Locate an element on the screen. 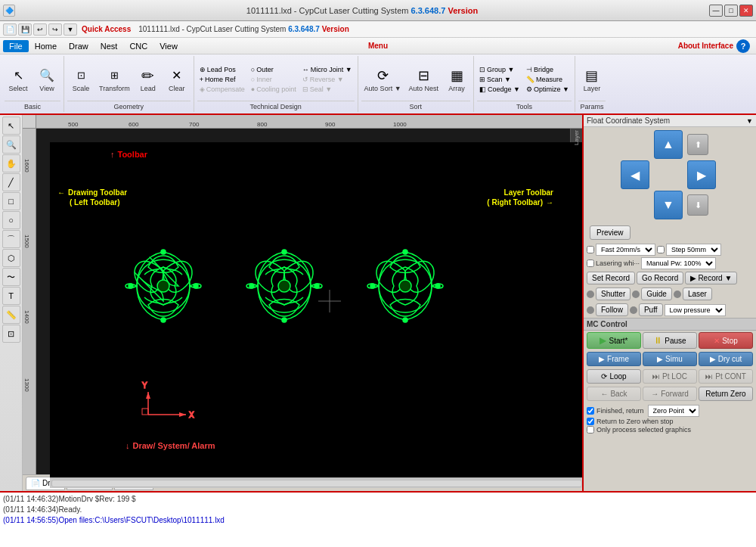 The image size is (756, 547). lt-text: T is located at coordinates (11, 296).